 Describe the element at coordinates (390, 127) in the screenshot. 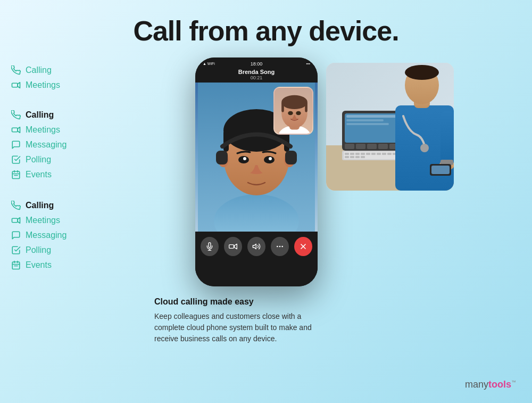

I see `desk-scene-illustration` at that location.